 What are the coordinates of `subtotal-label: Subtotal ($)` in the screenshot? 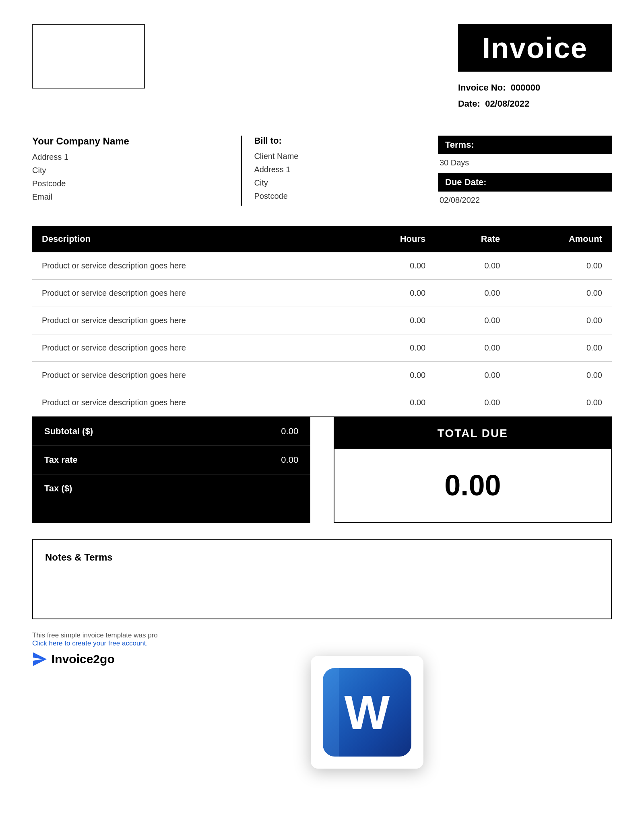 It's located at (68, 431).